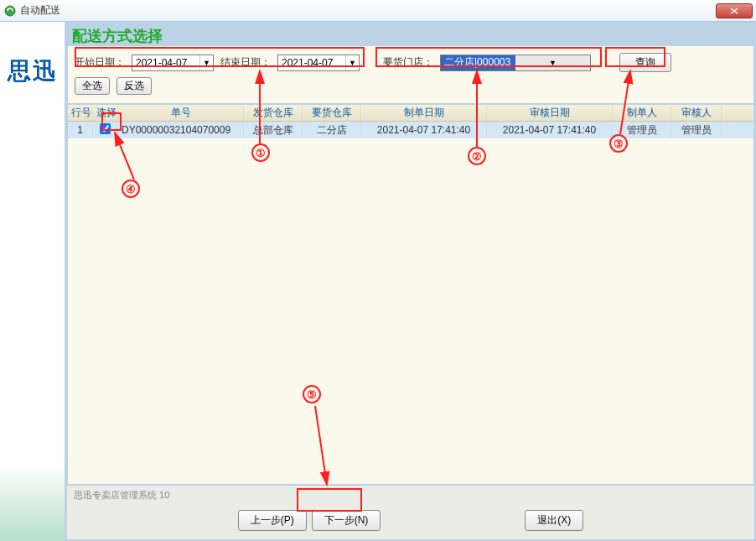  What do you see at coordinates (553, 63) in the screenshot?
I see `store-dropdown-icon: ▼` at bounding box center [553, 63].